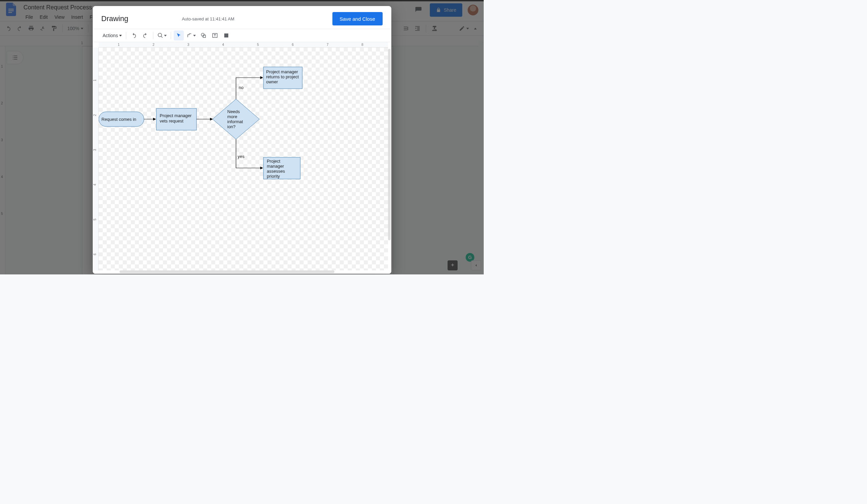 This screenshot has width=867, height=504. What do you see at coordinates (242, 36) in the screenshot?
I see `drawing-toolbar: Actions` at bounding box center [242, 36].